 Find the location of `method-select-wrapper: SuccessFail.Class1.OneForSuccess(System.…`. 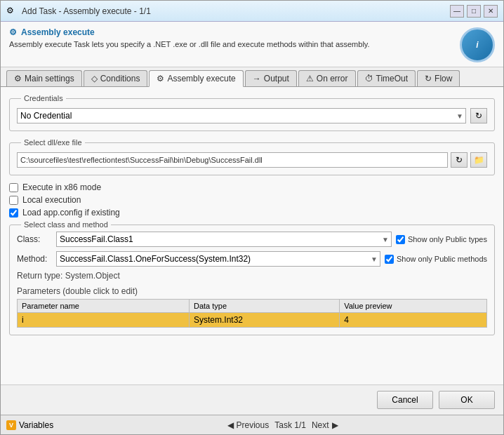

method-select-wrapper: SuccessFail.Class1.OneForSuccess(System.… is located at coordinates (218, 259).